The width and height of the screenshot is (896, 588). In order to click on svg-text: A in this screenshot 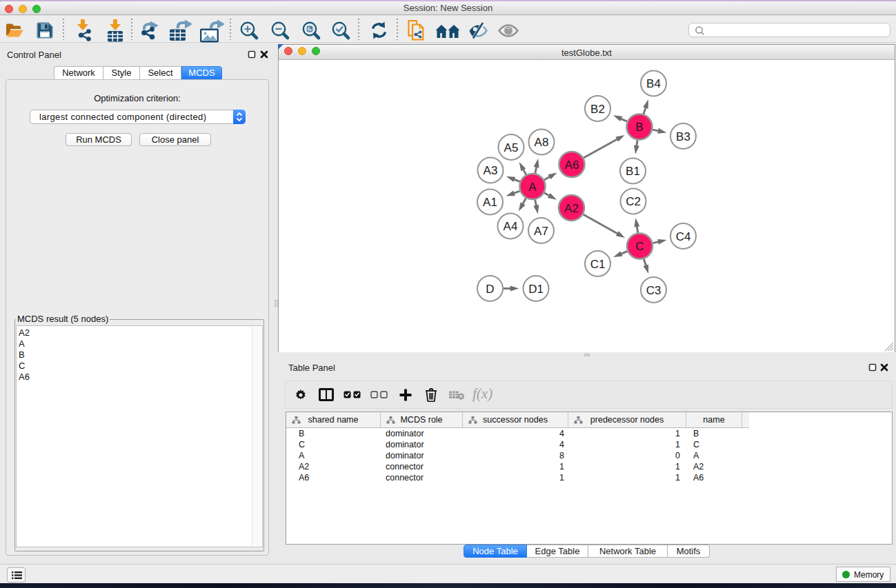, I will do `click(532, 187)`.